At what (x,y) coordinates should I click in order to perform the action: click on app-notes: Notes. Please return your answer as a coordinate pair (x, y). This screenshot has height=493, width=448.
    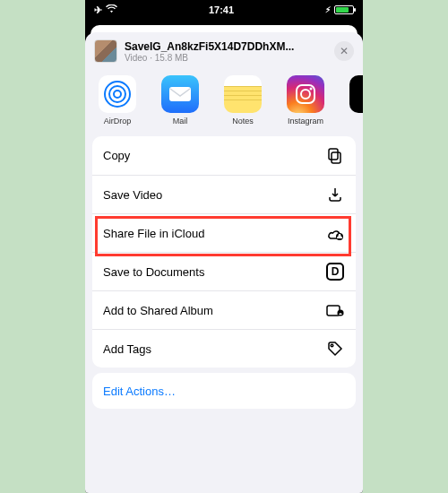
    Looking at the image, I should click on (243, 100).